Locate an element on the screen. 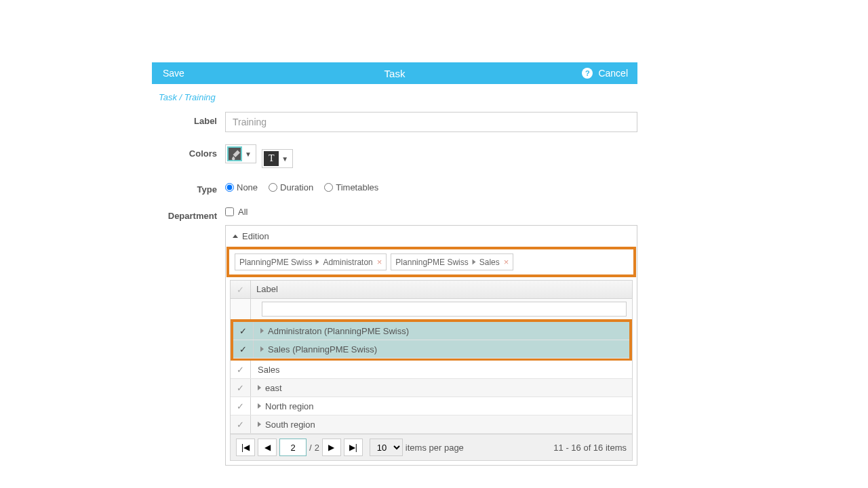 This screenshot has width=868, height=488. selected-rows-highlight: ✓ Administraton (PlanningPME Swiss) ✓ Sa… is located at coordinates (431, 340).